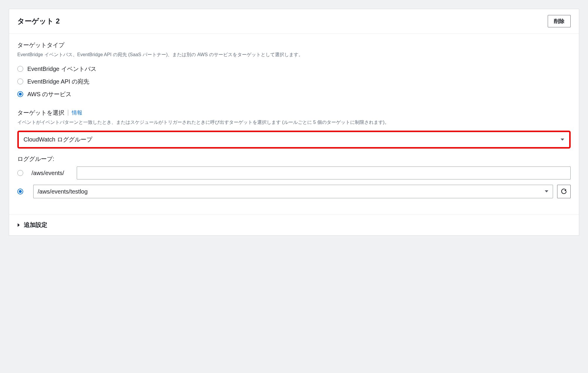  I want to click on radio-log-group-new, so click(20, 173).